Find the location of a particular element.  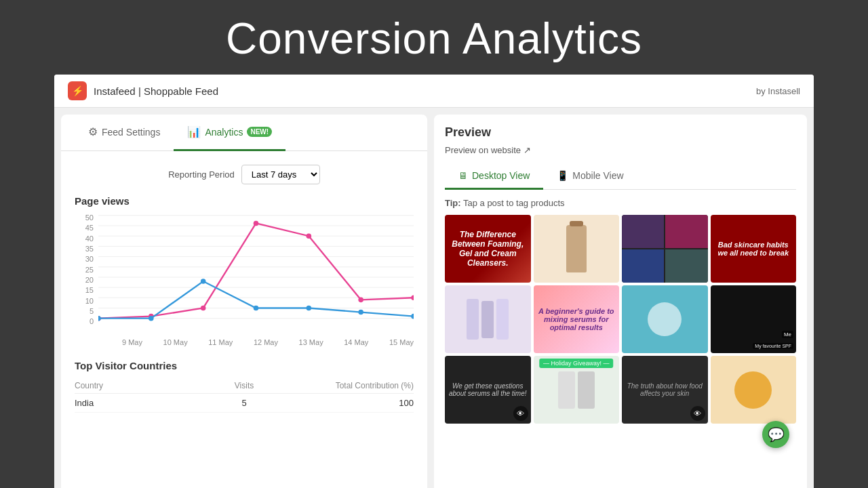

feed-settings-label: Feed Settings is located at coordinates (131, 132).